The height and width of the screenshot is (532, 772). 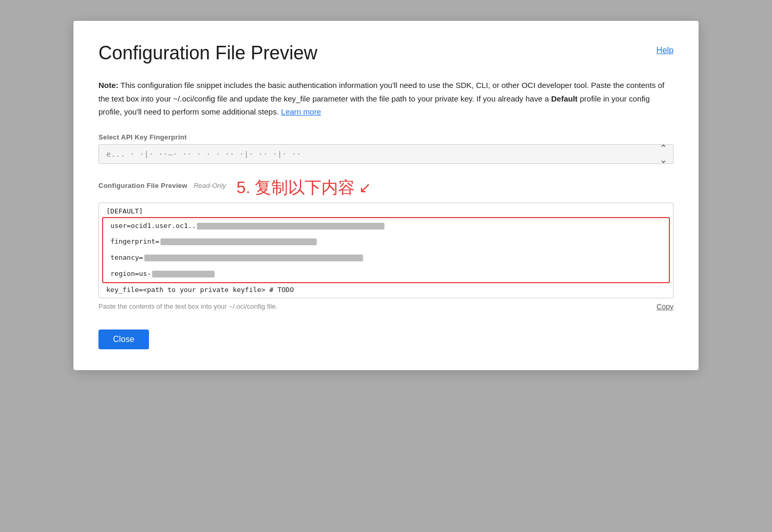 What do you see at coordinates (665, 307) in the screenshot?
I see `copy-button: Copy` at bounding box center [665, 307].